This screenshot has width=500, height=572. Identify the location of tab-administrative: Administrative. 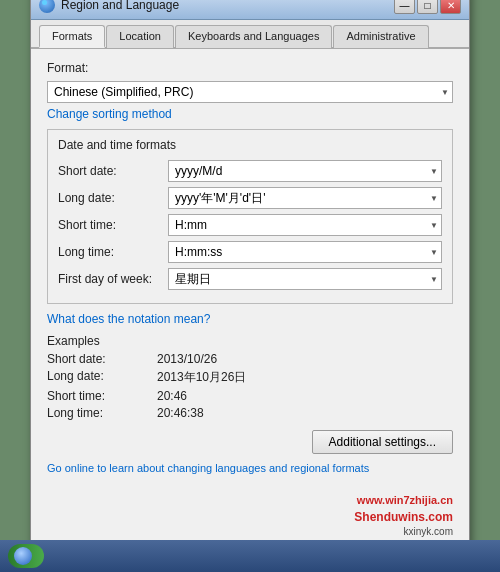
(380, 36).